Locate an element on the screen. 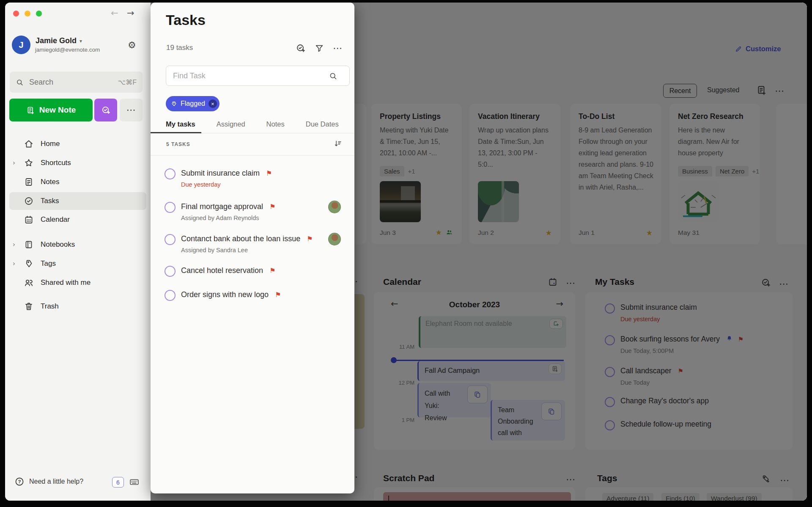  task-count: 19 tasks is located at coordinates (179, 48).